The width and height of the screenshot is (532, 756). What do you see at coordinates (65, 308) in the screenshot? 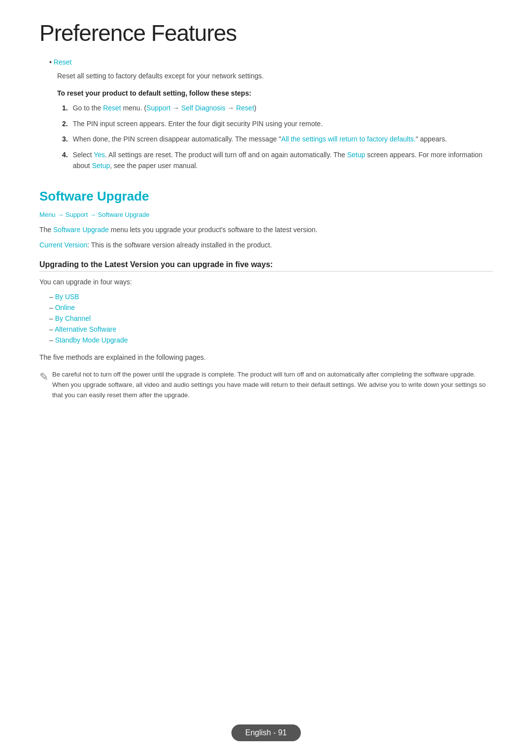
I see `online-link: Online` at bounding box center [65, 308].